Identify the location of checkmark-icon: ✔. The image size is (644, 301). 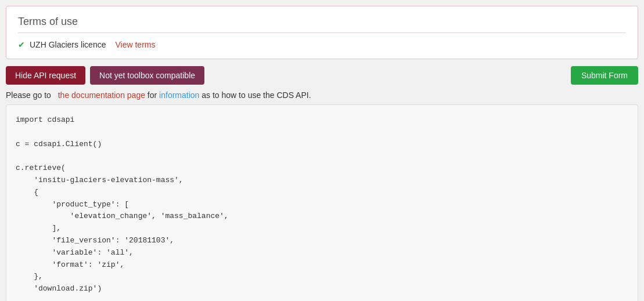
(21, 45).